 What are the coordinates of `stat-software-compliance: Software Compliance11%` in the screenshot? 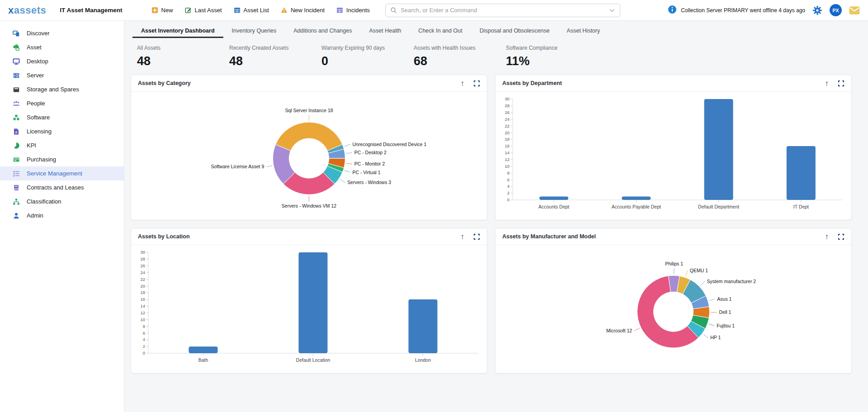 It's located at (552, 57).